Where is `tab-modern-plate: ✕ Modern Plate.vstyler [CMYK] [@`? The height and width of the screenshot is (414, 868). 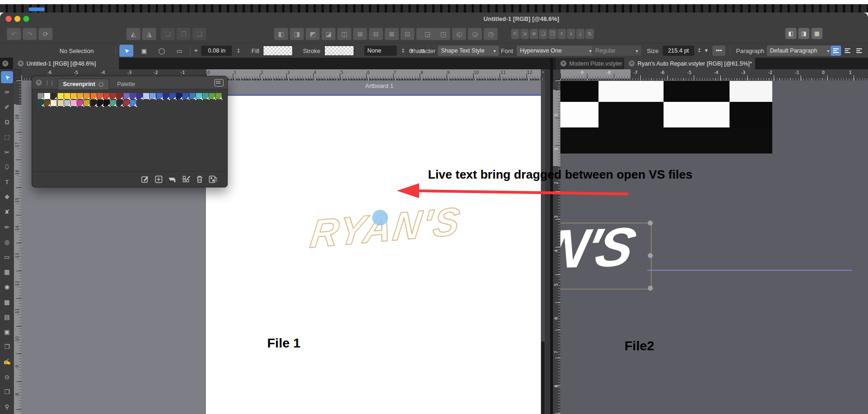 tab-modern-plate: ✕ Modern Plate.vstyler [CMYK] [@ is located at coordinates (590, 63).